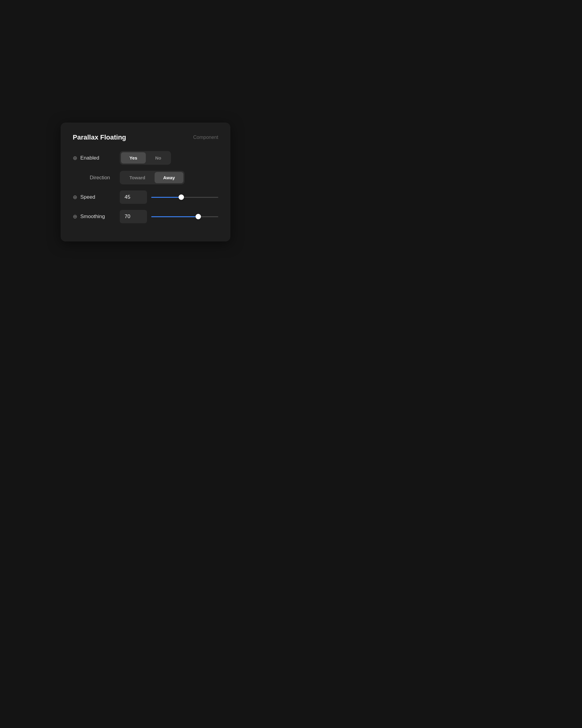 This screenshot has height=728, width=582. Describe the element at coordinates (96, 197) in the screenshot. I see `speed-label-group: ⊕ Speed` at that location.